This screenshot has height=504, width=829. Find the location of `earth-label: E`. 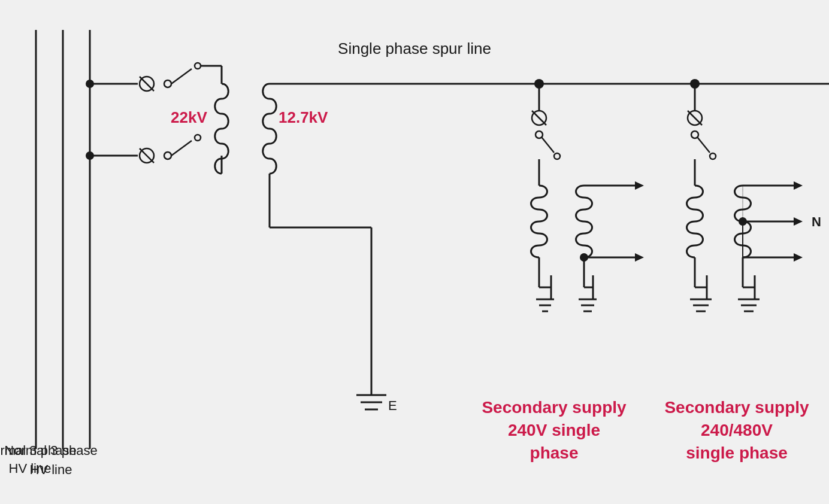

earth-label: E is located at coordinates (393, 406).